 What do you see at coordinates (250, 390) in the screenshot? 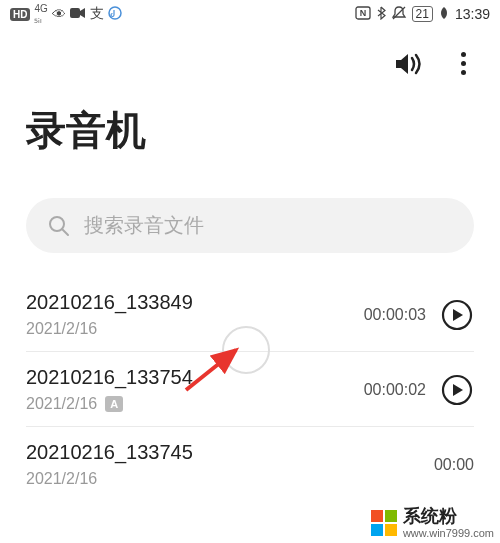
I see `recording-item: 20210216_133754 2021/2/16 A 00:00:02` at bounding box center [250, 390].